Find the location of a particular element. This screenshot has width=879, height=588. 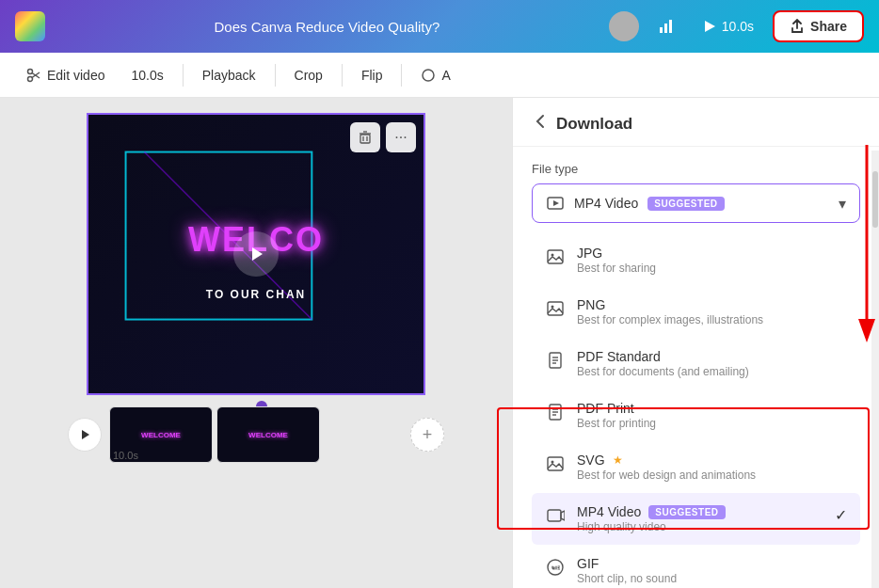

document-title: Does Canva Reduce Video Quality? is located at coordinates (328, 26).